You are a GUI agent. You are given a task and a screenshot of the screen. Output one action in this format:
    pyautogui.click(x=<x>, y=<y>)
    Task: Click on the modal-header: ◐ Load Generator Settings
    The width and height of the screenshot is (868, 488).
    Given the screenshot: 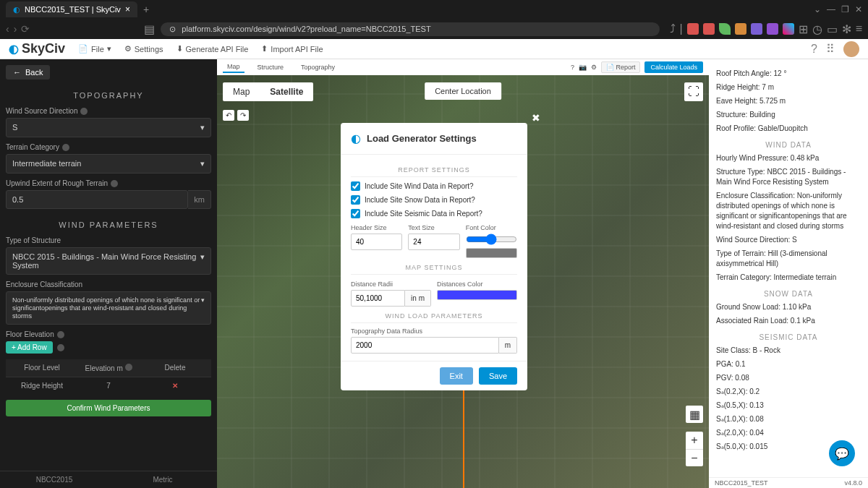 What is the action you would take?
    pyautogui.click(x=434, y=139)
    